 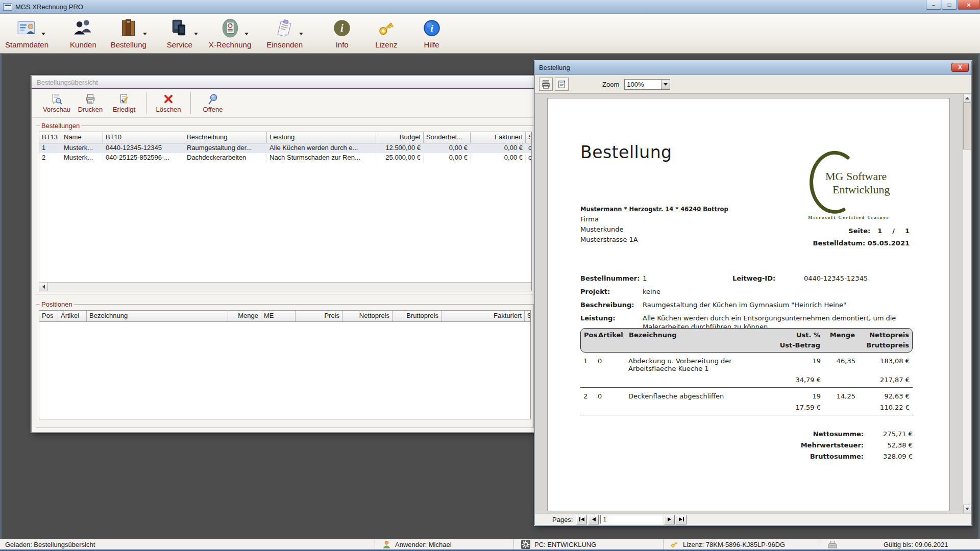 I want to click on column-header: BT10, so click(x=144, y=138).